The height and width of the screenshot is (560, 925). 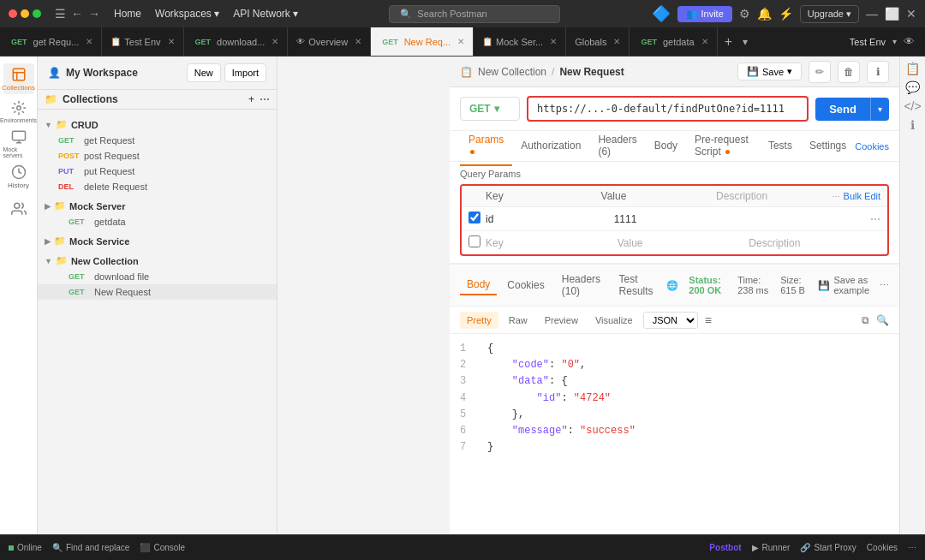 I want to click on param-desc-1: Description, so click(x=815, y=243).